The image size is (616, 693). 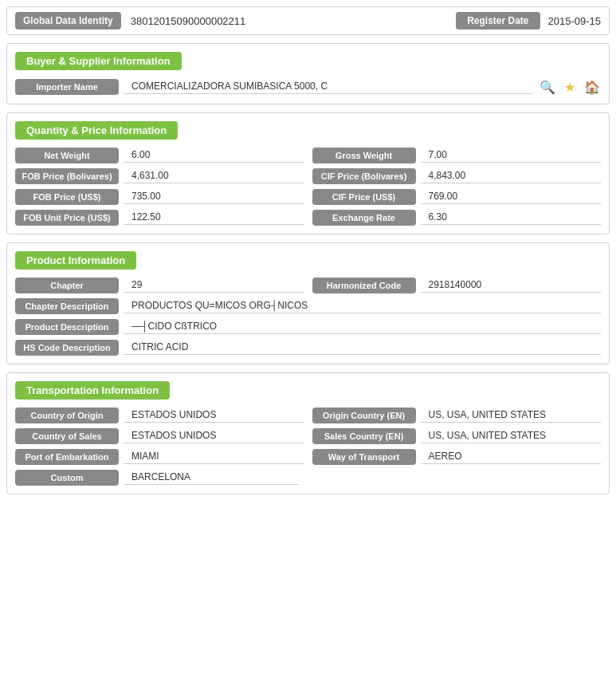 I want to click on exchange-rate-label: Exchange Rate, so click(x=364, y=218).